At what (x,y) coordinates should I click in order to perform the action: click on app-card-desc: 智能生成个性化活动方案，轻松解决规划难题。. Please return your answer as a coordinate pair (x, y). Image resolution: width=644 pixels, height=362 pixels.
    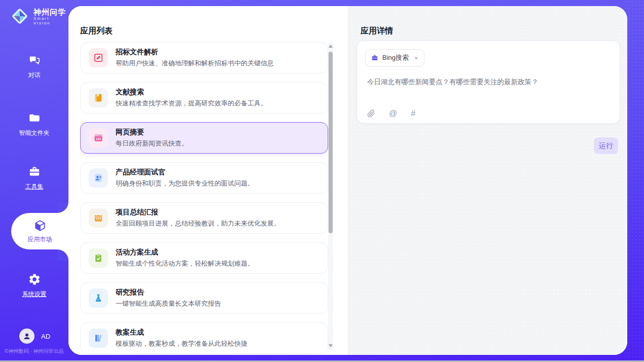
    Looking at the image, I should click on (185, 264).